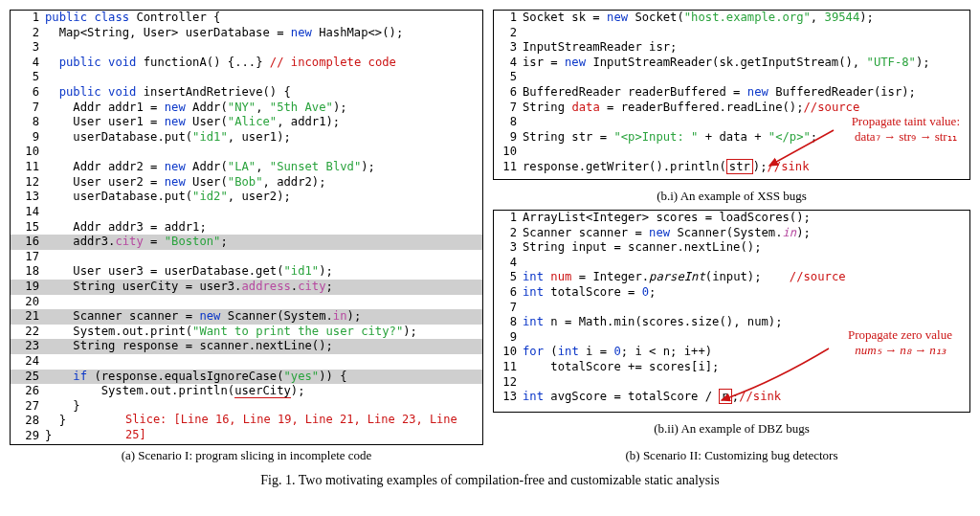 The width and height of the screenshot is (980, 516). I want to click on scenario-b-caption: (b) Scenario II: Customizing bug detecto…, so click(731, 456).